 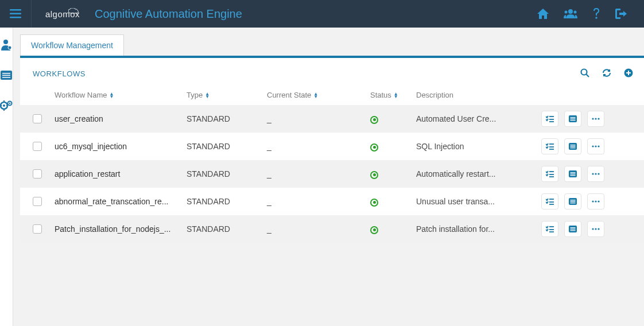 What do you see at coordinates (319, 95) in the screenshot?
I see `col-state: Current State▲▼` at bounding box center [319, 95].